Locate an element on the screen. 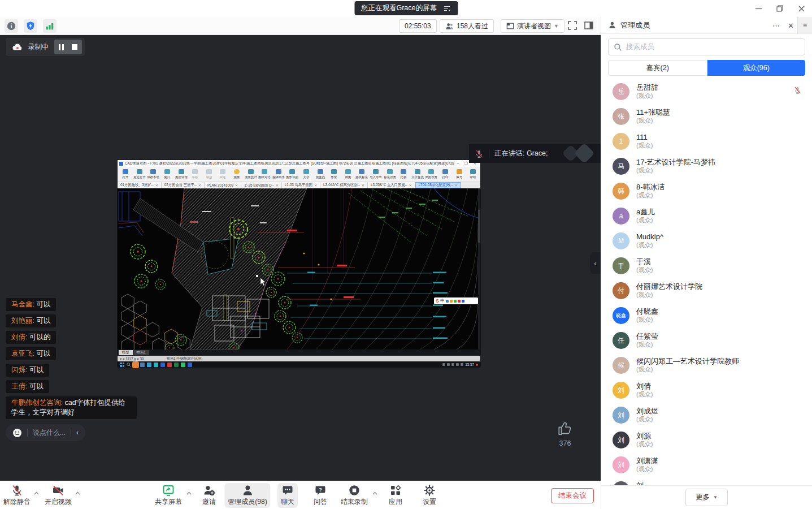  member-row: 付付丽娜艺术设计学院(观众) is located at coordinates (706, 291).